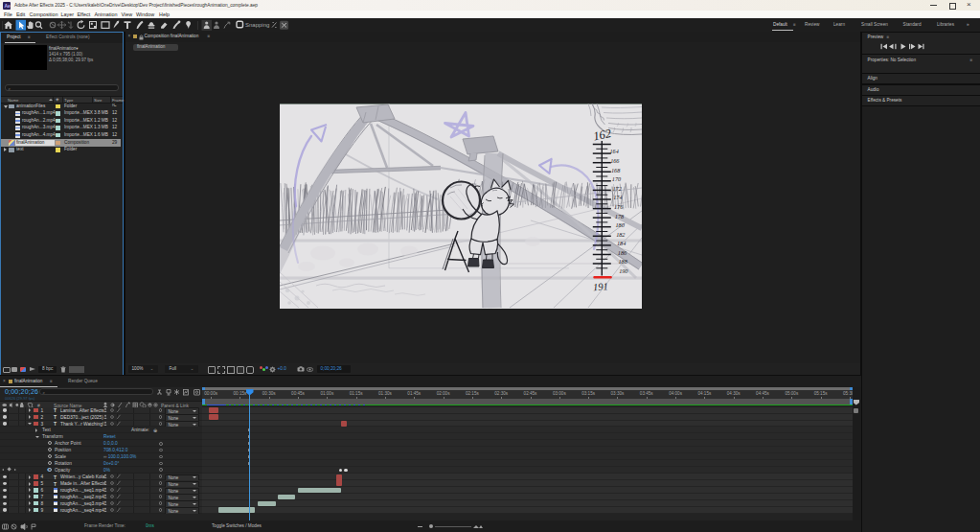 This screenshot has height=532, width=980. I want to click on svg-text: 190, so click(624, 270).